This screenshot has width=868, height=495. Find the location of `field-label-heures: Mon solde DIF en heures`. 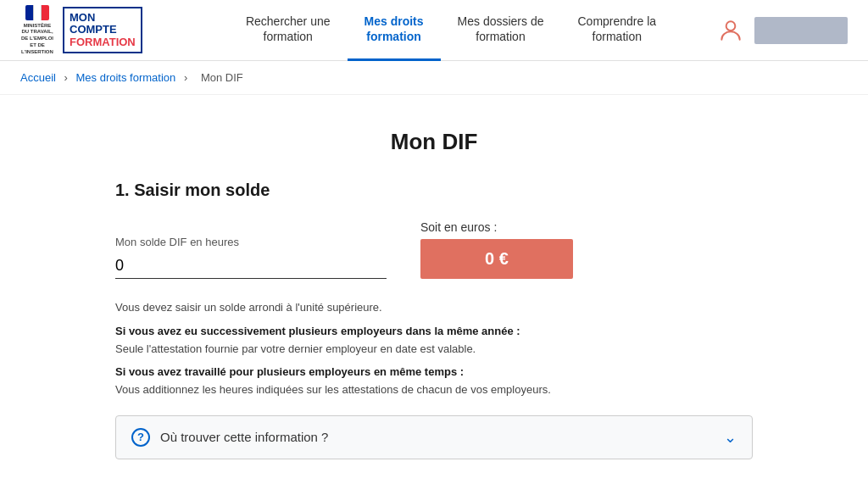

field-label-heures: Mon solde DIF en heures is located at coordinates (251, 242).